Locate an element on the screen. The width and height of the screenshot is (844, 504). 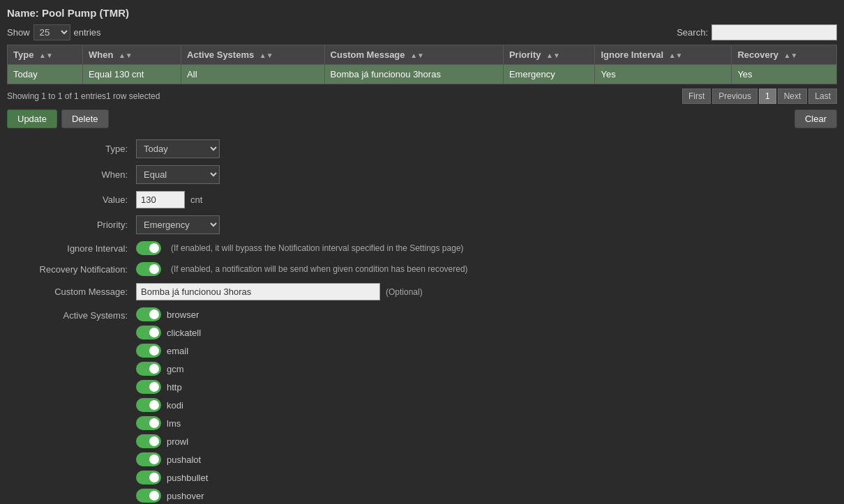
gcm-toggle is located at coordinates (149, 369).